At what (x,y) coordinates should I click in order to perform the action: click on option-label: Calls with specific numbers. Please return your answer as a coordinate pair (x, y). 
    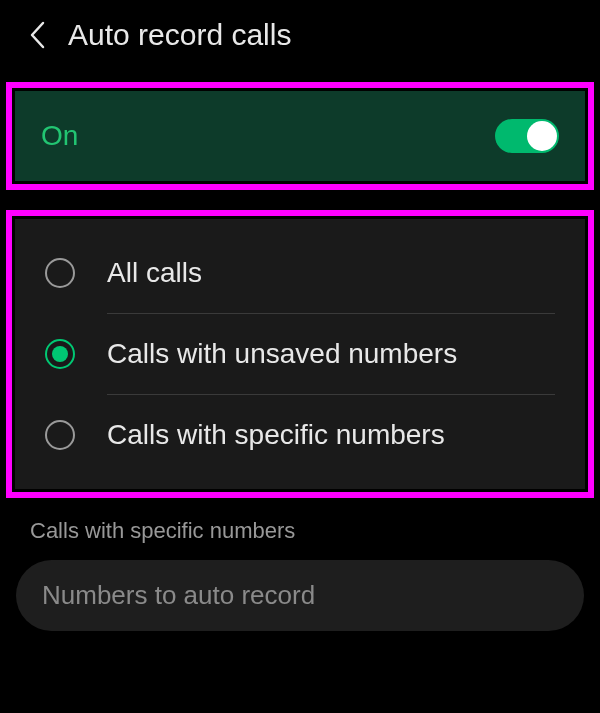
    Looking at the image, I should click on (276, 435).